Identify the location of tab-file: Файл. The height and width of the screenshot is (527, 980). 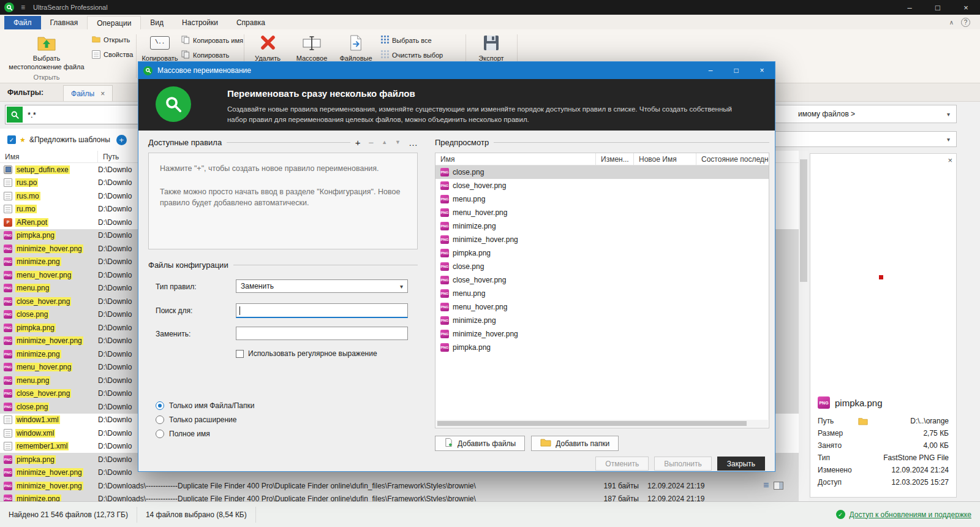
(23, 23).